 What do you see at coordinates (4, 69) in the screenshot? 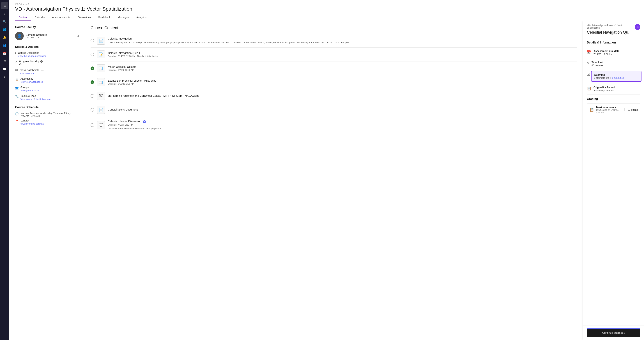
I see `chat-icon: 💬` at bounding box center [4, 69].